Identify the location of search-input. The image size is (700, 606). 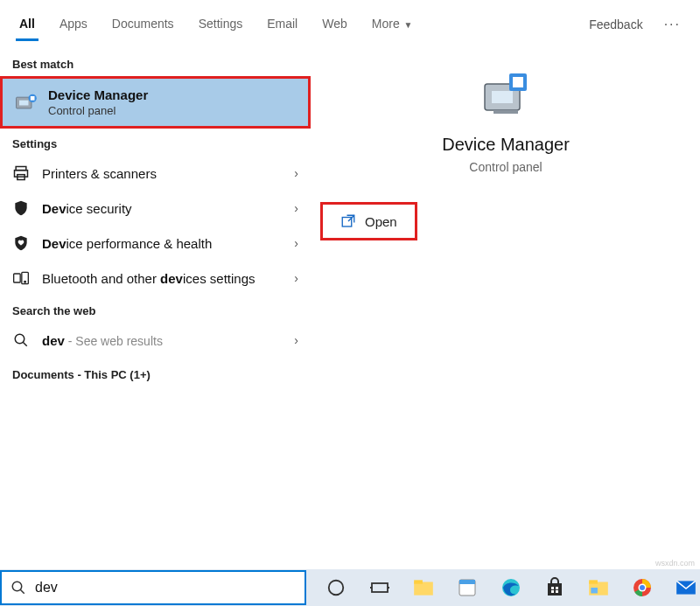
(165, 588).